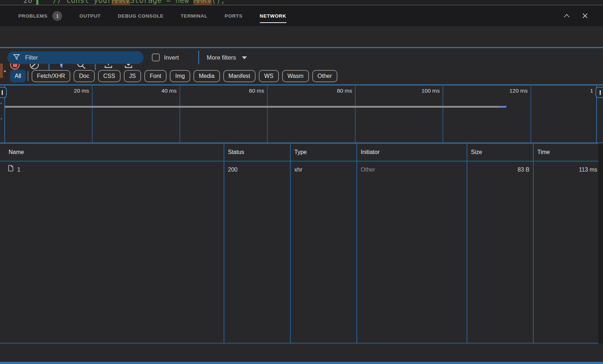 This screenshot has width=603, height=364. Describe the element at coordinates (1, 71) in the screenshot. I see `left-edge-artifact` at that location.